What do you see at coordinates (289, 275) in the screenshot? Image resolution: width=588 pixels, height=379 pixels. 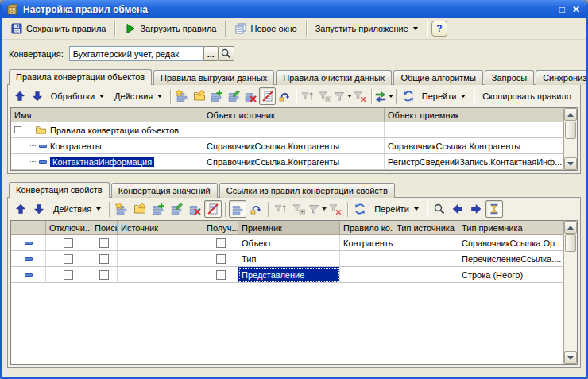 I see `receiver-cell-selected: Представление` at bounding box center [289, 275].